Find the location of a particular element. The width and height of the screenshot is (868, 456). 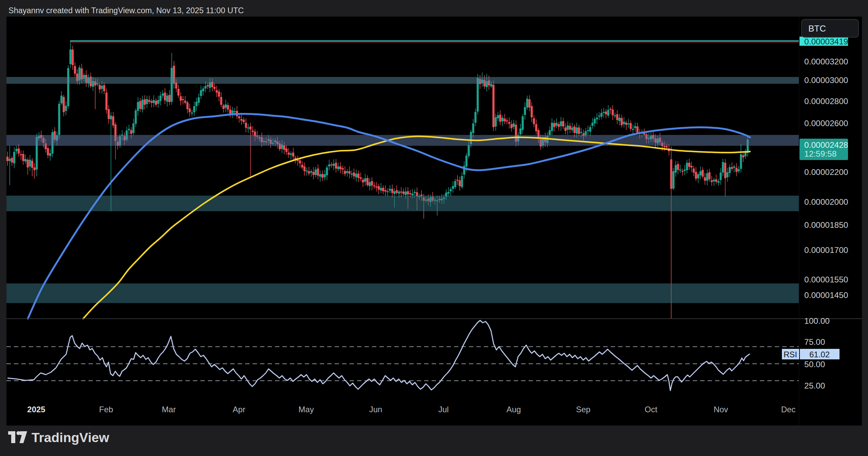

svg-text: Sep is located at coordinates (583, 410).